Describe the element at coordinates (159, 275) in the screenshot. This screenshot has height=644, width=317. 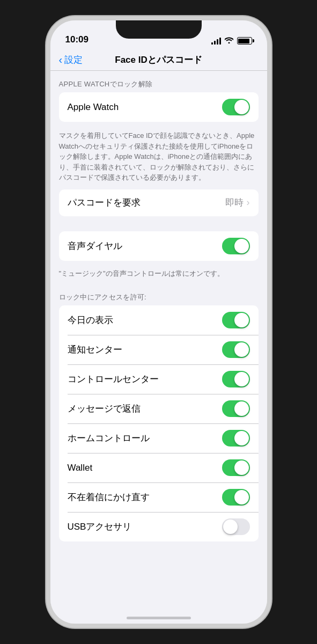
I see `voice-dial-description: "ミュージック"の音声コントロールは常にオンです。` at that location.